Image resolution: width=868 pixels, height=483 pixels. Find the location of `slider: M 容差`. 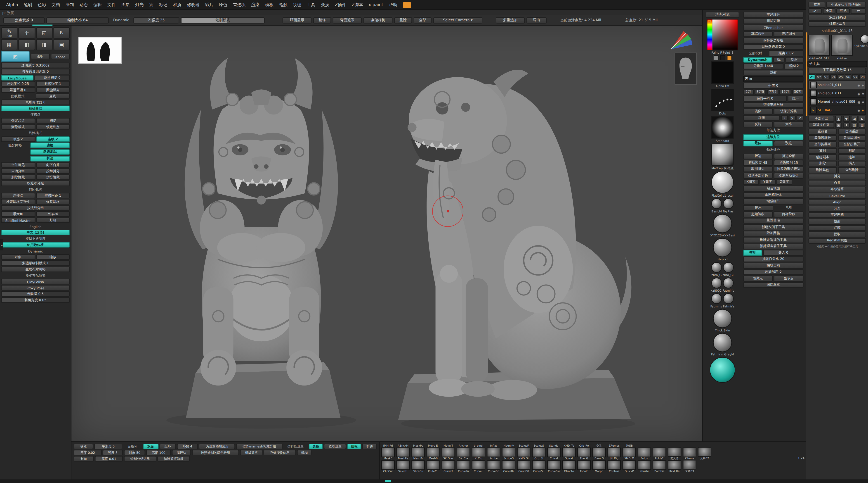

slider: M 容差 is located at coordinates (53, 214).